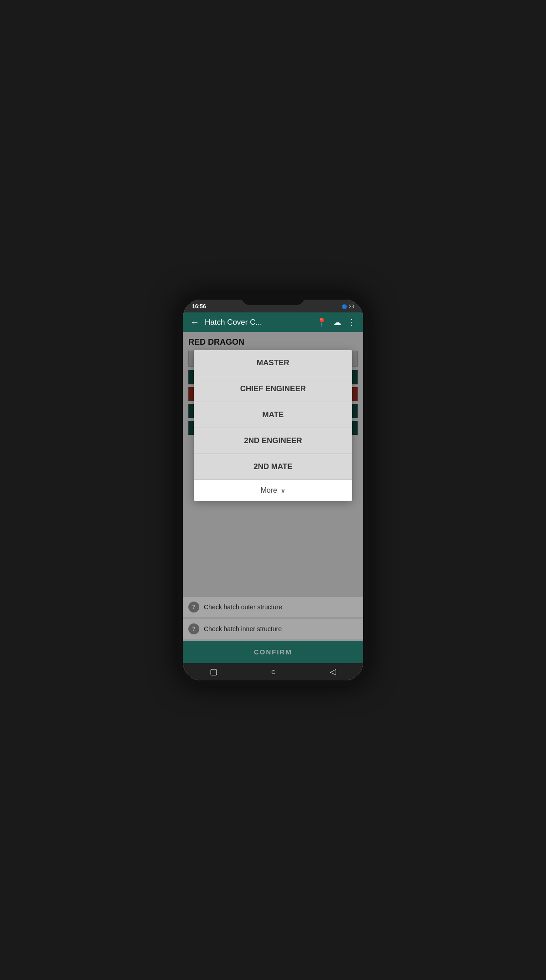 The image size is (546, 980). Describe the element at coordinates (273, 467) in the screenshot. I see `dropdown-item-2nd-mate: 2ND MATE` at that location.